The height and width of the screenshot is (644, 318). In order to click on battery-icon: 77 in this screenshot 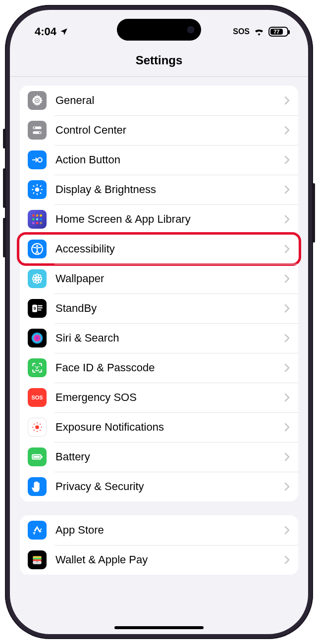, I will do `click(278, 32)`.